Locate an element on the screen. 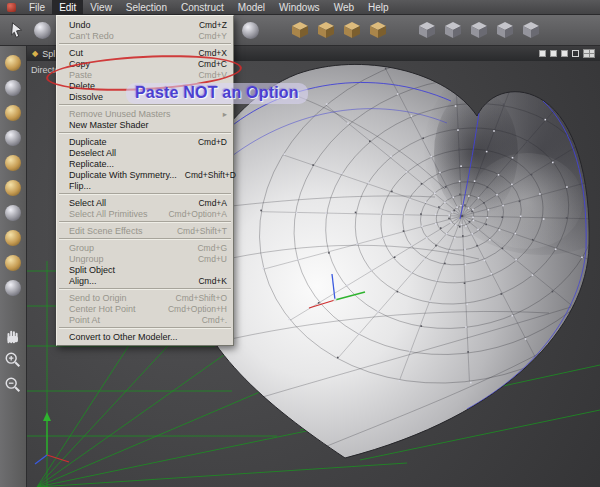 The image size is (600, 487). window-title: Spl is located at coordinates (48, 54).